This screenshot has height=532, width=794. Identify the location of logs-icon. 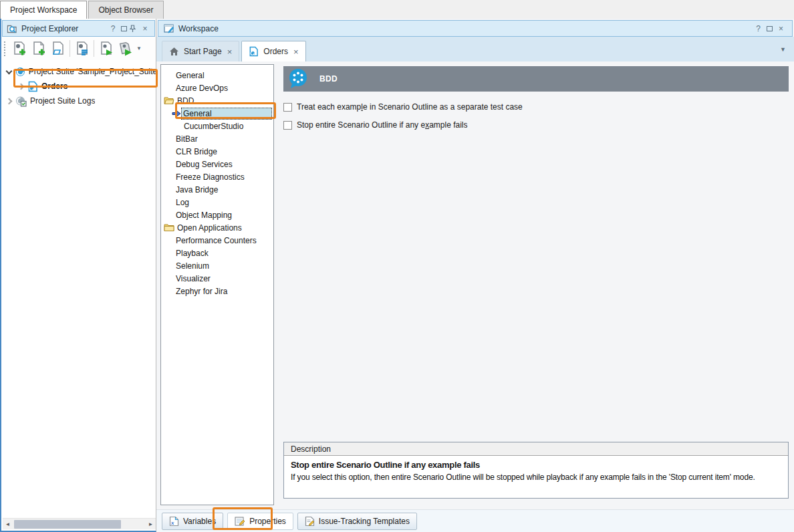
(21, 102).